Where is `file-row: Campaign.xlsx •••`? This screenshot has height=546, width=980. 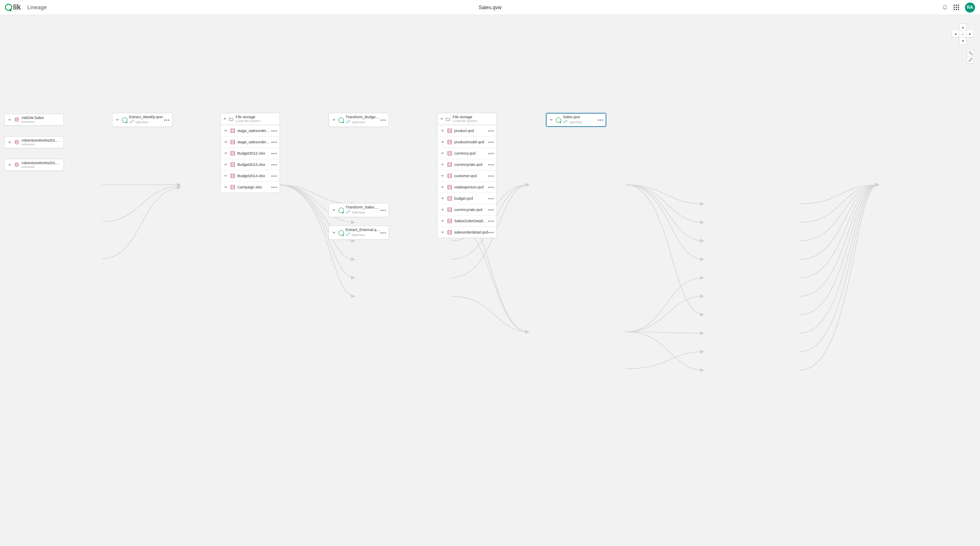 file-row: Campaign.xlsx ••• is located at coordinates (250, 187).